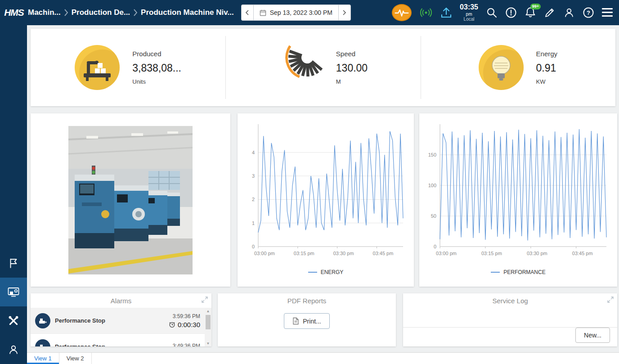 The width and height of the screenshot is (619, 364). What do you see at coordinates (247, 13) in the screenshot?
I see `previous-period-button` at bounding box center [247, 13].